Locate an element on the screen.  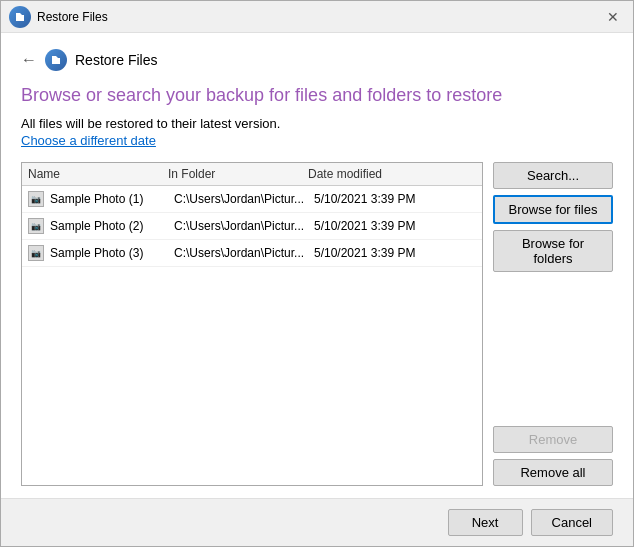
remove-button: Remove is located at coordinates (553, 440).